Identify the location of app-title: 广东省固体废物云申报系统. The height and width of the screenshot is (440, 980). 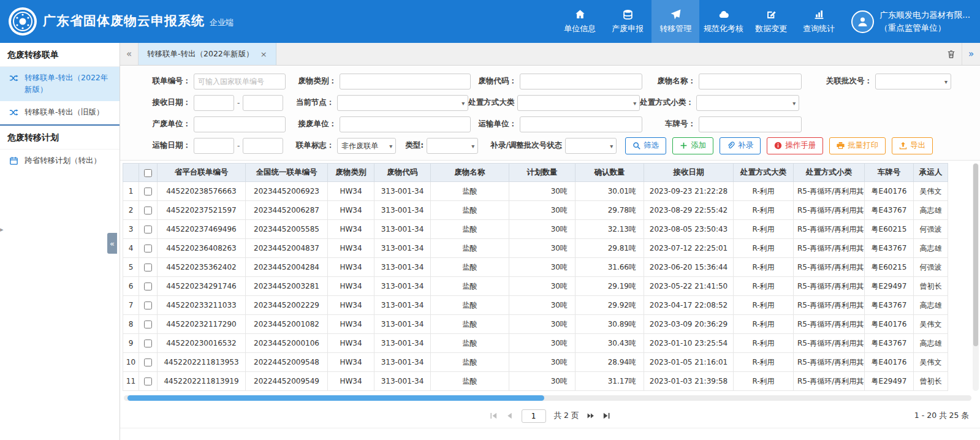
(124, 21).